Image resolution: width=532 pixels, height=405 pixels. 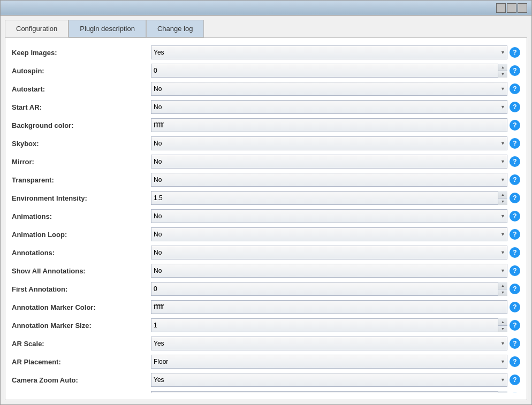 I want to click on maximize-button, so click(x=512, y=8).